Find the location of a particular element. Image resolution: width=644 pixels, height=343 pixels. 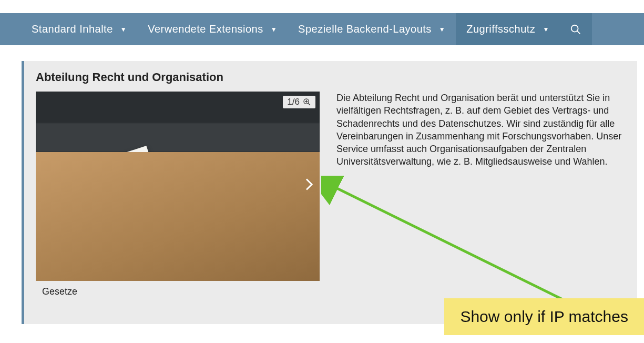

main-navbar: Standard Inhalte ▼ Verwendete Extensions… is located at coordinates (322, 29).